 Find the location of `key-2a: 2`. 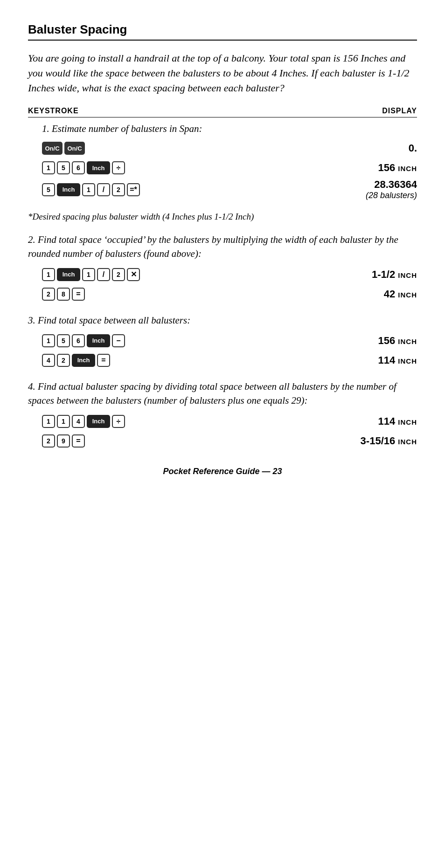

key-2a: 2 is located at coordinates (118, 275).